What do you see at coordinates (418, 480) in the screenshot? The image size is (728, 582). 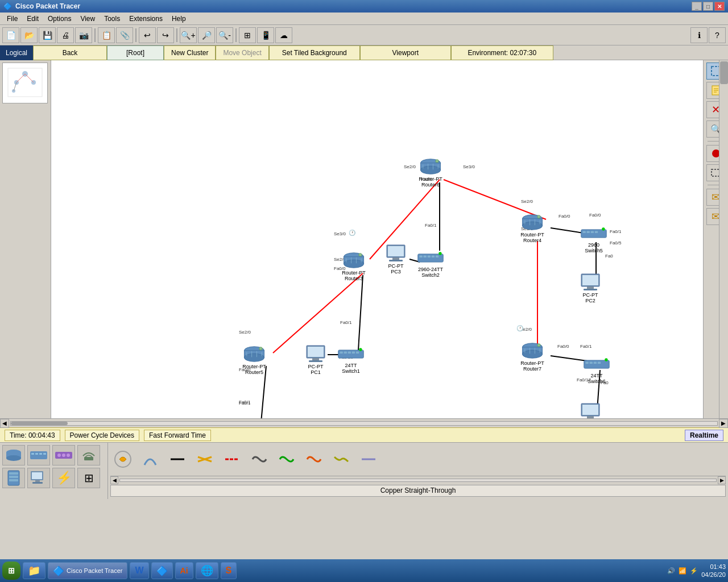 I see `palette-hscrollbar: ◀ ▶` at bounding box center [418, 480].